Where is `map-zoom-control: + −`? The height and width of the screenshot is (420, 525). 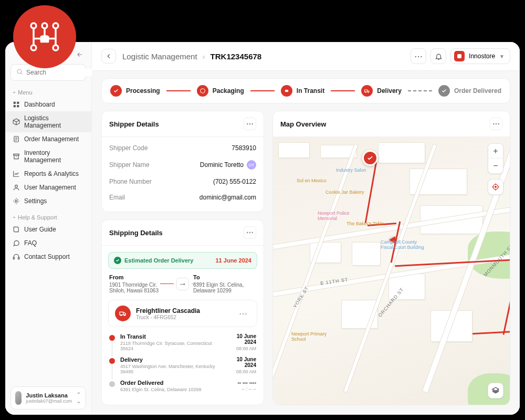 map-zoom-control: + − is located at coordinates (496, 159).